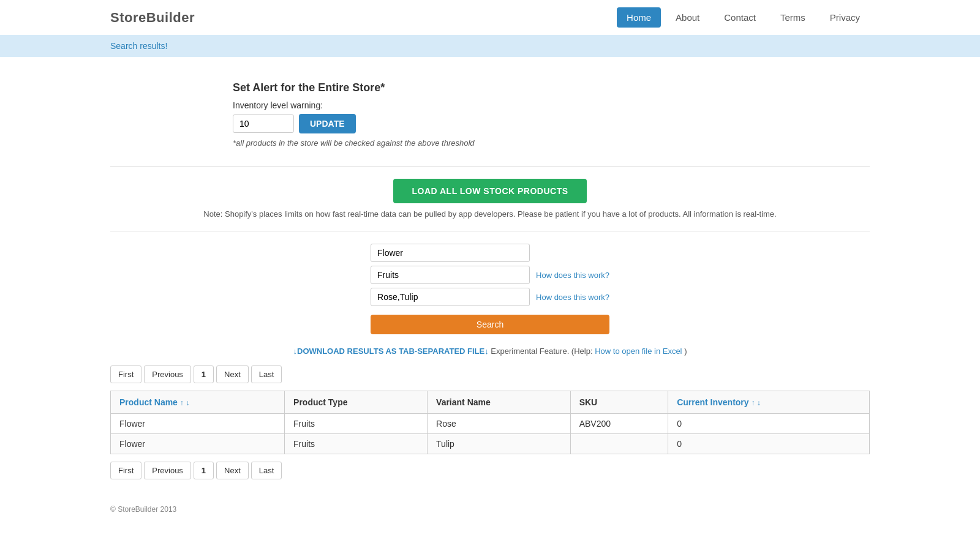 This screenshot has width=980, height=551. I want to click on update-button: UPDATE, so click(327, 124).